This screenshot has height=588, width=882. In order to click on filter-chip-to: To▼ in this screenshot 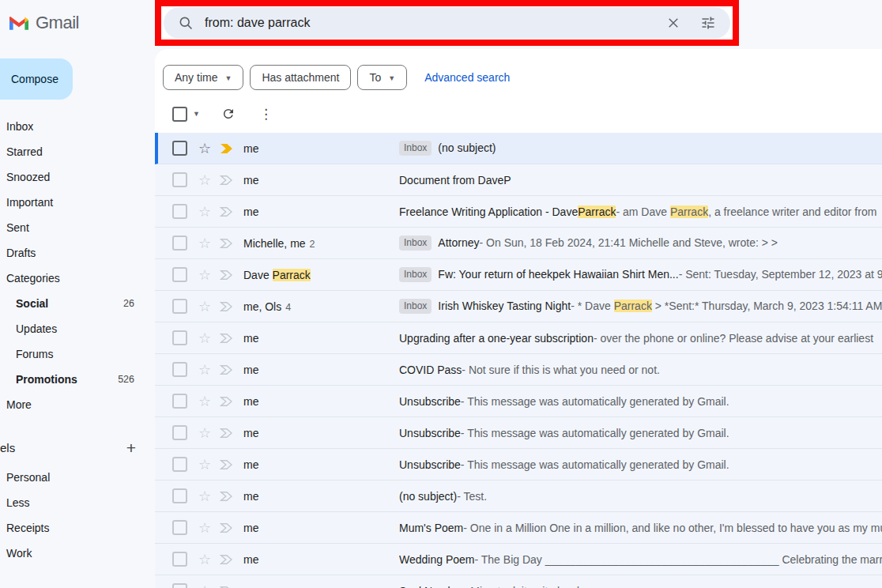, I will do `click(383, 77)`.